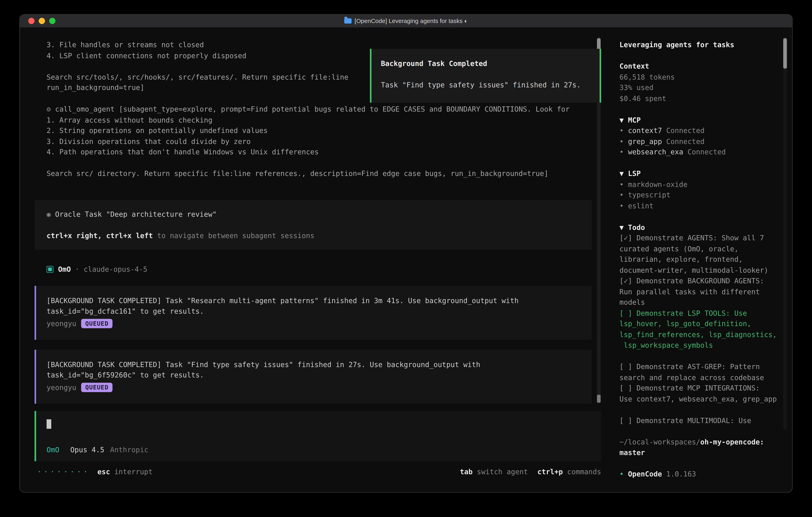  What do you see at coordinates (785, 234) in the screenshot?
I see `sidebar-scrollbar-track` at bounding box center [785, 234].